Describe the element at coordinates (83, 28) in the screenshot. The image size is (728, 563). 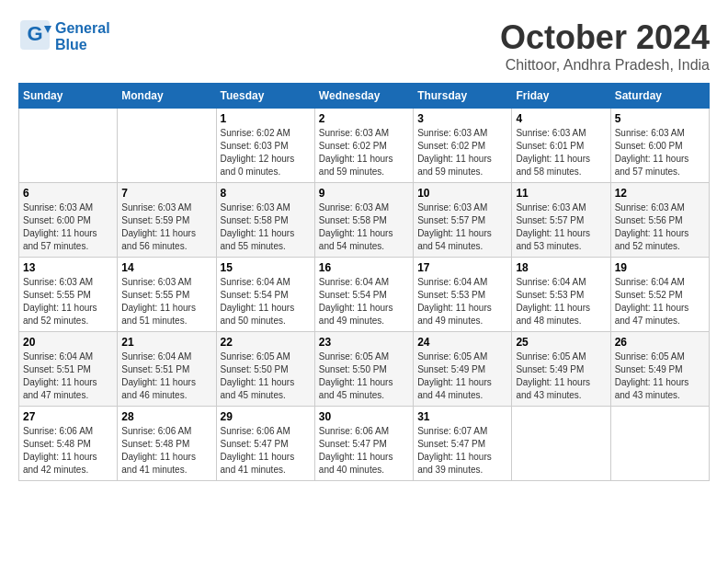
I see `logo-general: General` at that location.